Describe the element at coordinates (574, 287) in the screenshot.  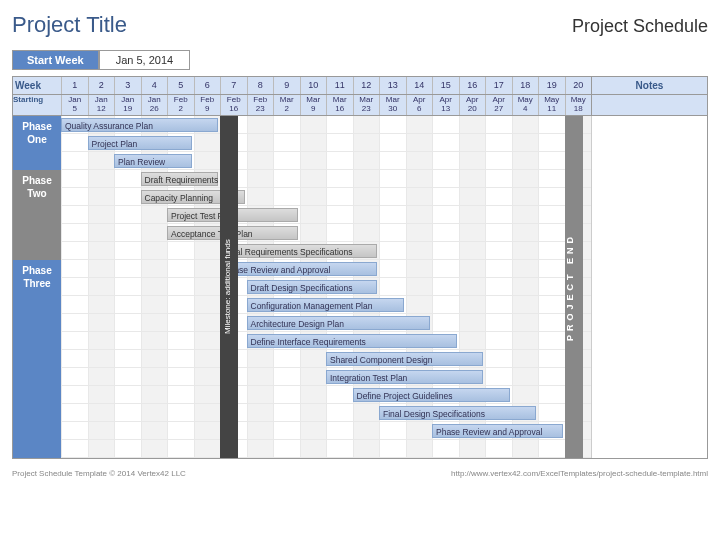
I see `project-end-bar: PROJECT END` at that location.